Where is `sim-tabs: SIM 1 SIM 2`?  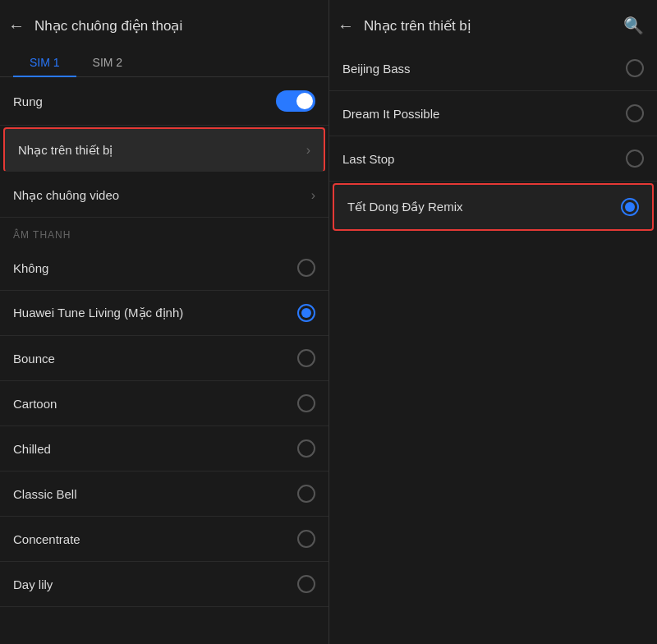
sim-tabs: SIM 1 SIM 2 is located at coordinates (164, 62).